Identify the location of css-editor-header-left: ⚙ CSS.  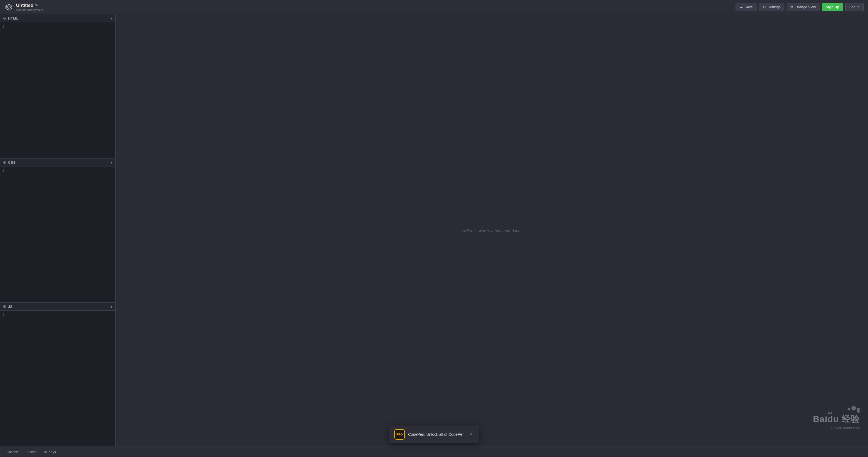
(9, 162).